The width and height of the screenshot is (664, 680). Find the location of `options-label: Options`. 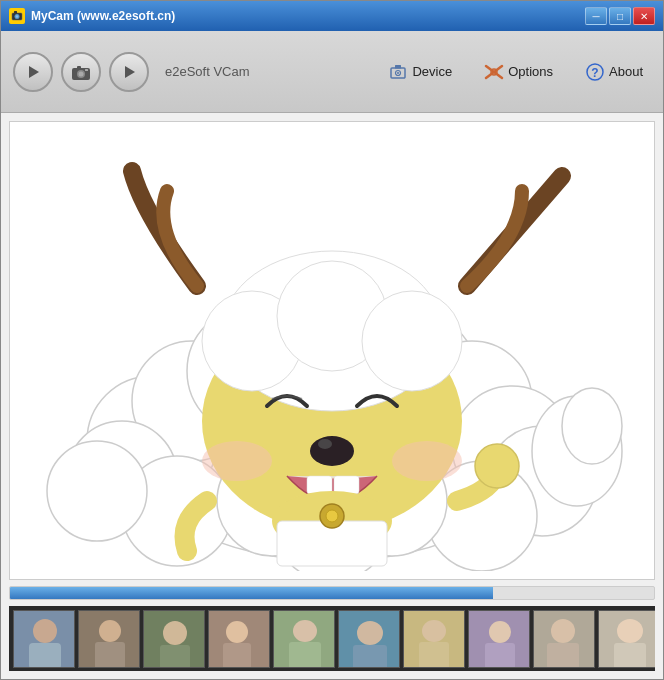

options-label: Options is located at coordinates (530, 72).